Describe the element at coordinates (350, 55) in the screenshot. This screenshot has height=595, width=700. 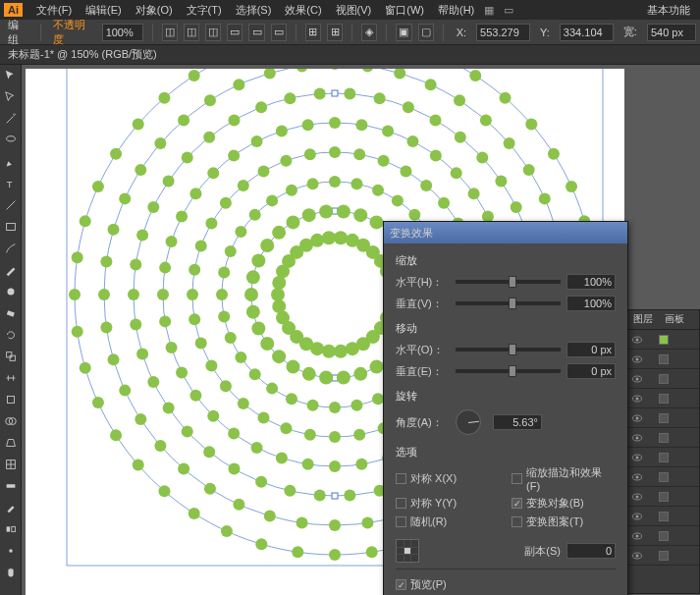
I see `document-tab: 未标题-1* @ 150% (RGB/预览)` at that location.